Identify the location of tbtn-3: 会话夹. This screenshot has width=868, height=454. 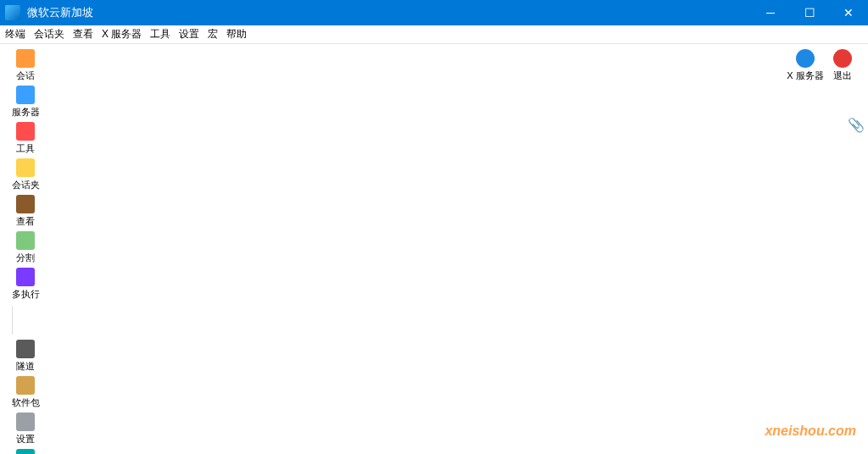
(25, 174).